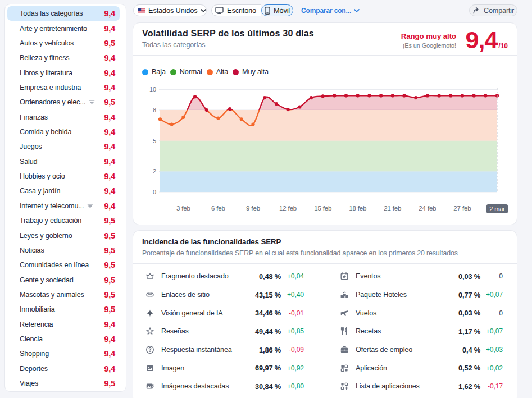 The height and width of the screenshot is (398, 532). I want to click on svg-text: 18 feb, so click(357, 208).